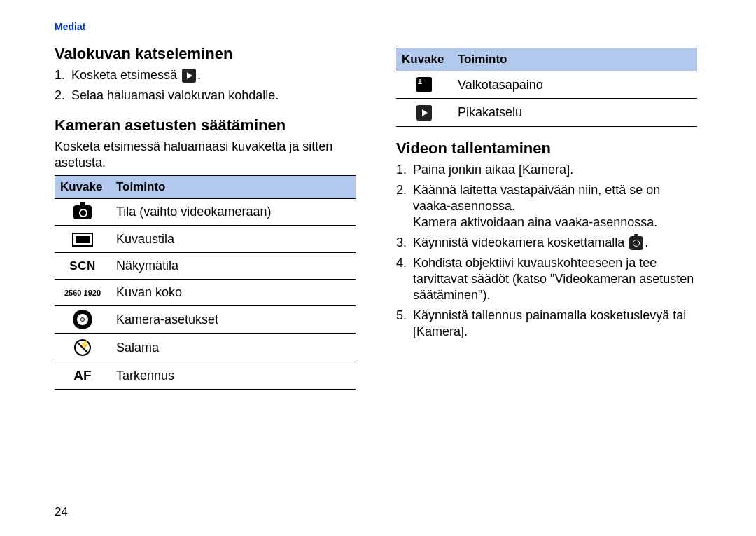 This screenshot has width=756, height=536. I want to click on play-icon, so click(189, 76).